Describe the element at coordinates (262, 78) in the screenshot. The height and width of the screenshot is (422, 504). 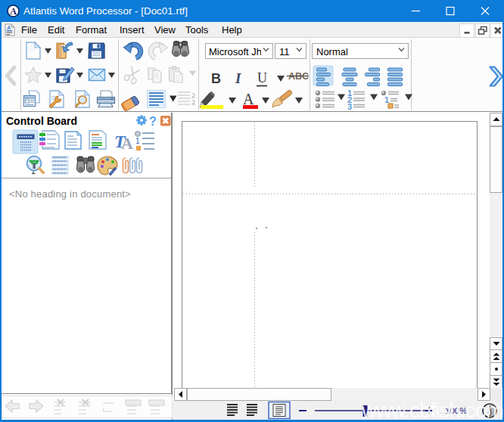
I see `svg-text: U` at that location.